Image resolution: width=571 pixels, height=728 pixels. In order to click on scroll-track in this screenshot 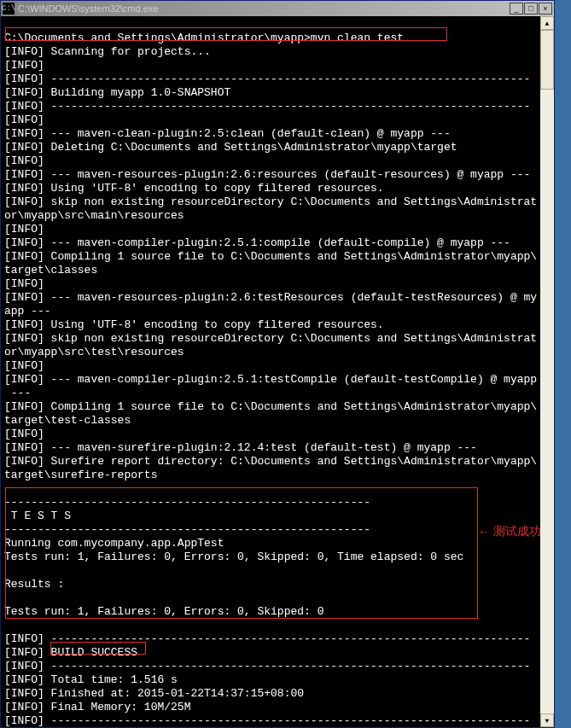, I will do `click(547, 372)`.